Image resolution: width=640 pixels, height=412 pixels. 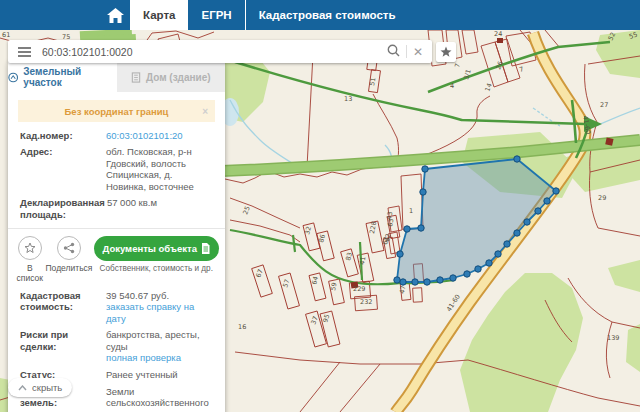 I want to click on info-label: Риски при сделки:, so click(x=62, y=346).